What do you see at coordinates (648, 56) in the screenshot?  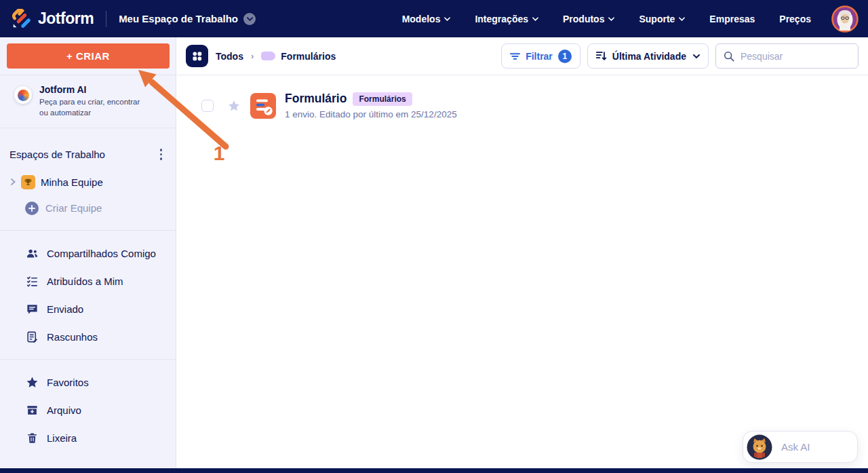 I see `sort-button: Última Atividade` at bounding box center [648, 56].